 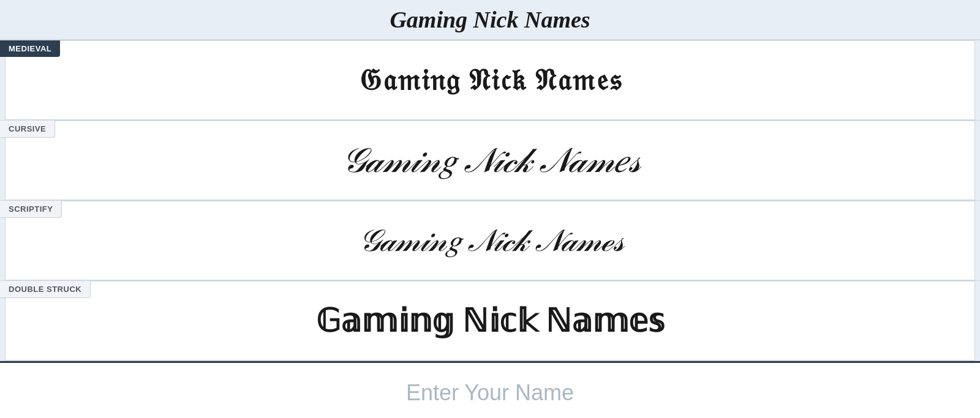 What do you see at coordinates (31, 209) in the screenshot?
I see `scriptify-label: SCRIPTIFY` at bounding box center [31, 209].